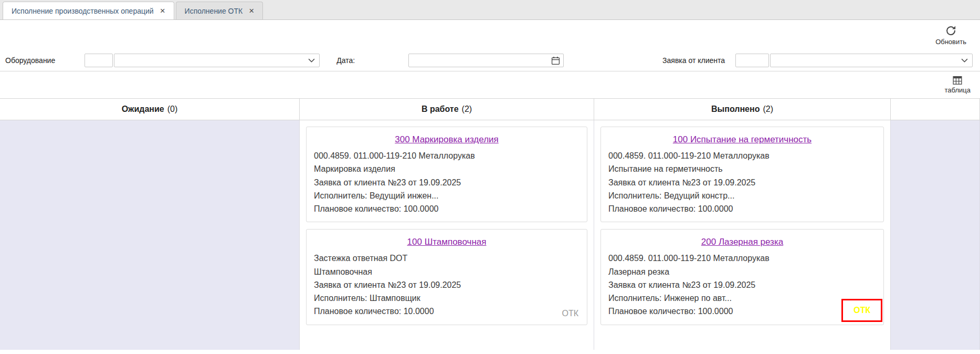 Image resolution: width=980 pixels, height=354 pixels. What do you see at coordinates (752, 60) in the screenshot?
I see `client-request-code-input` at bounding box center [752, 60].